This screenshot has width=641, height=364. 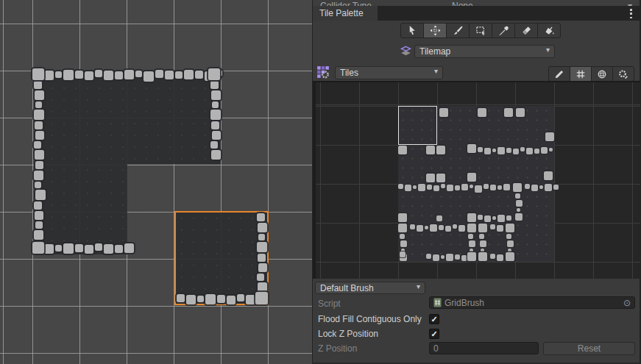 I want to click on eyedropper-icon, so click(x=503, y=31).